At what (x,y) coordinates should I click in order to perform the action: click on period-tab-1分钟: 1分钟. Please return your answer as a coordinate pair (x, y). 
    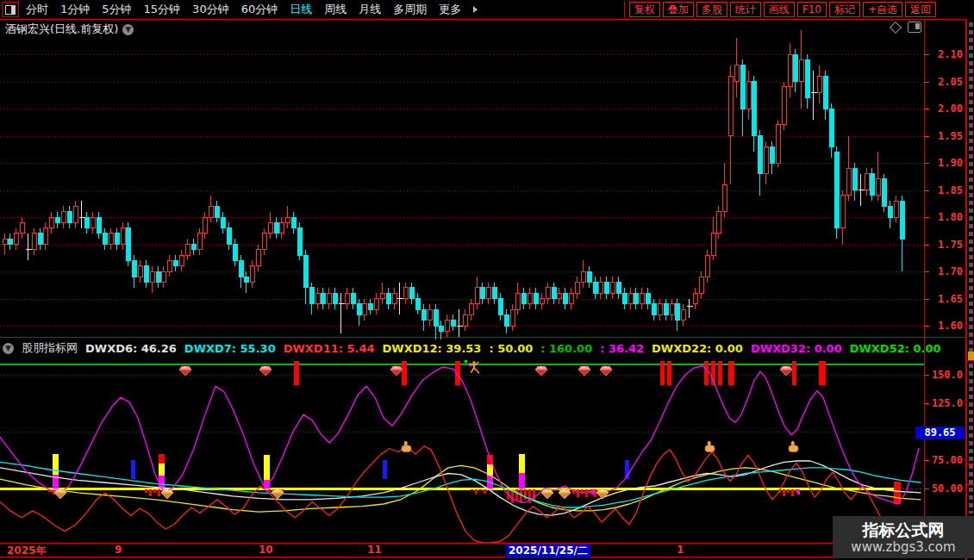
    Looking at the image, I should click on (75, 9).